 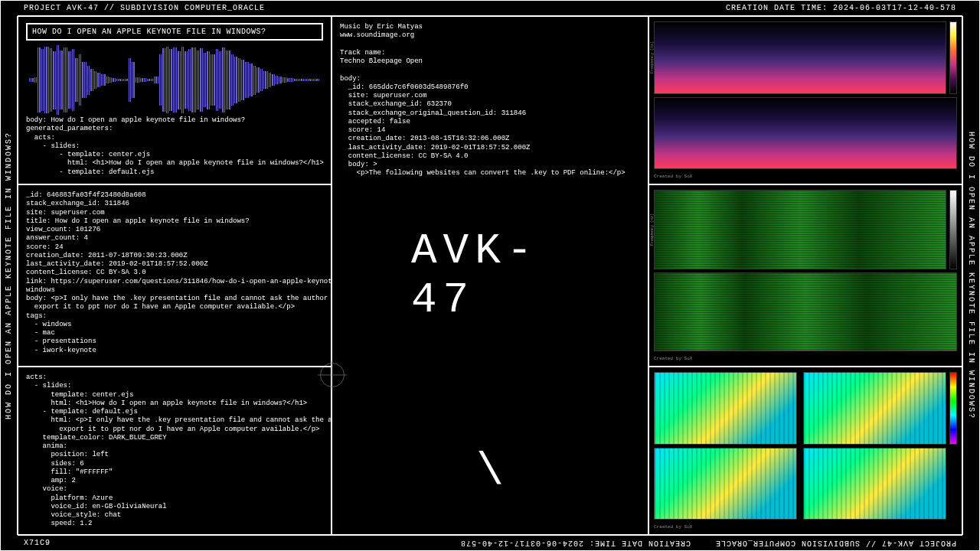 I want to click on footer-datetime-flipped: CREATION DATE TIME: 2024-06-03T17-12-40-…, so click(x=576, y=543).